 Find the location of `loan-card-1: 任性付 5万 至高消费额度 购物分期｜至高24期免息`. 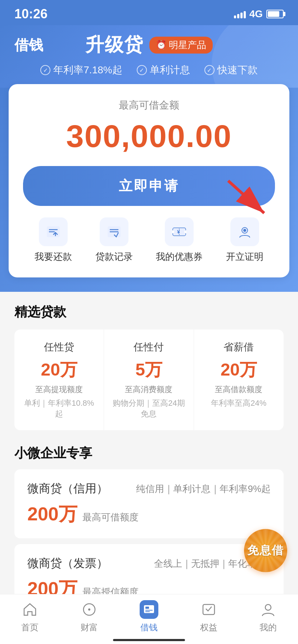

loan-card-1: 任性付 5万 至高消费额度 购物分期｜至高24期免息 is located at coordinates (149, 380).